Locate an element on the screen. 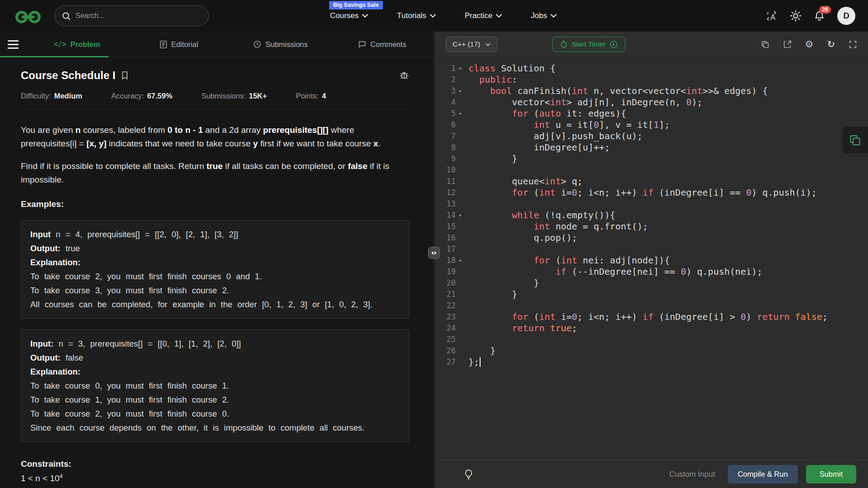 This screenshot has height=488, width=868. code-line: 10 is located at coordinates (651, 170).